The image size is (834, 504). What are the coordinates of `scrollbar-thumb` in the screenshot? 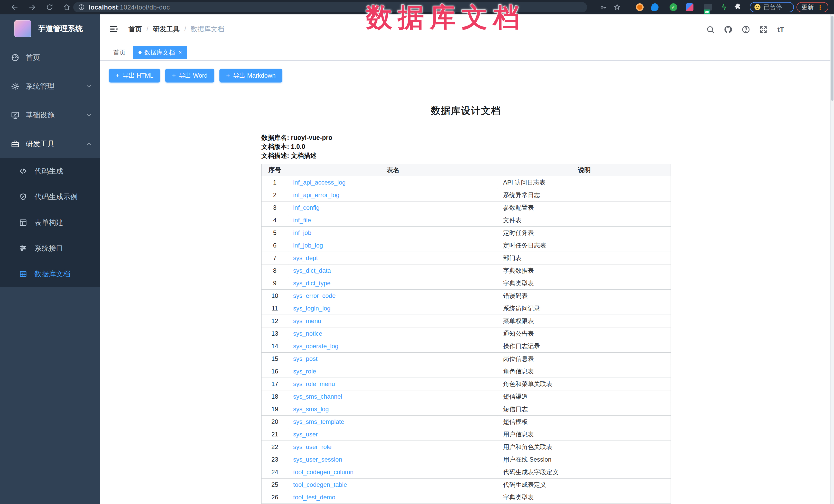 It's located at (832, 58).